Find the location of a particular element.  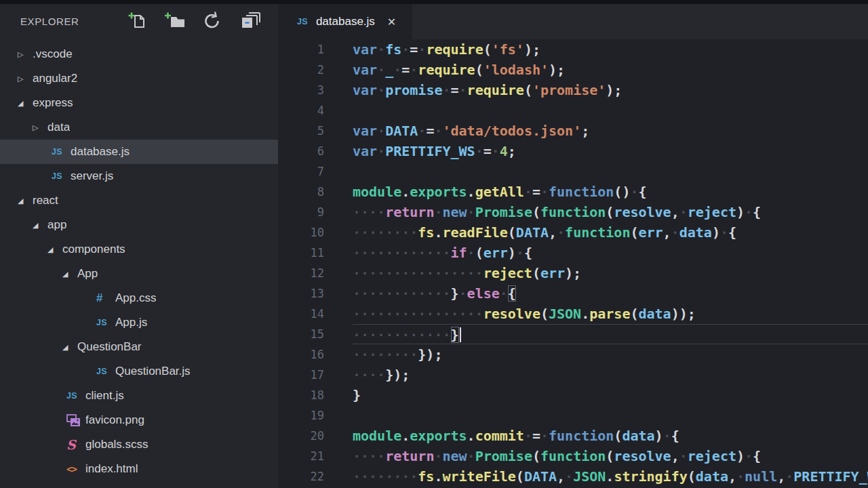

collapse-all-button is located at coordinates (250, 21).